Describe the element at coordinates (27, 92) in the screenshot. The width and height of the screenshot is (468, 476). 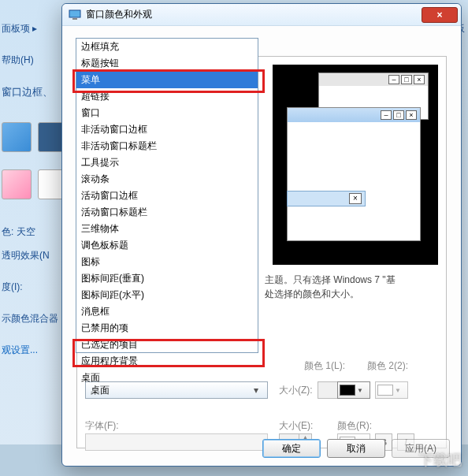
I see `section-title: 窗口边框、` at that location.